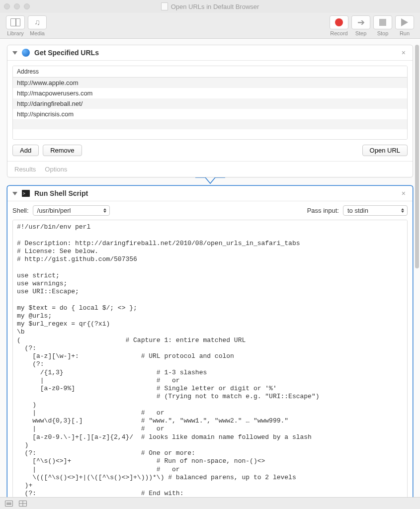  I want to click on remove-button: Remove, so click(62, 150).